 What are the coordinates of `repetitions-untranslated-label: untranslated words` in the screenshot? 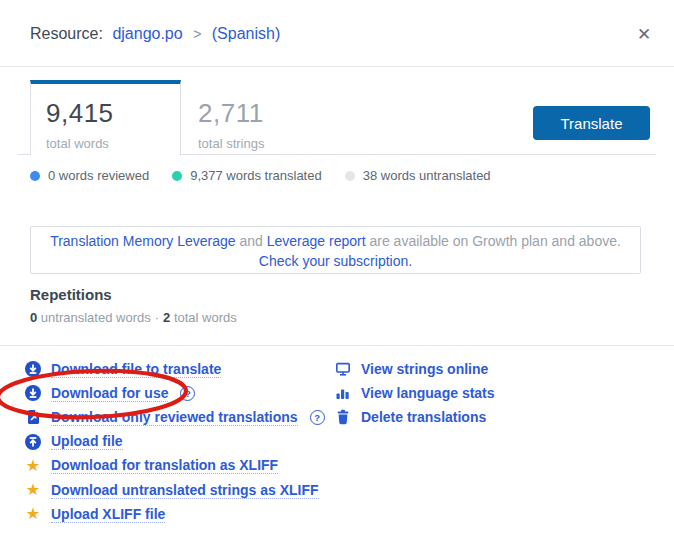 It's located at (94, 318).